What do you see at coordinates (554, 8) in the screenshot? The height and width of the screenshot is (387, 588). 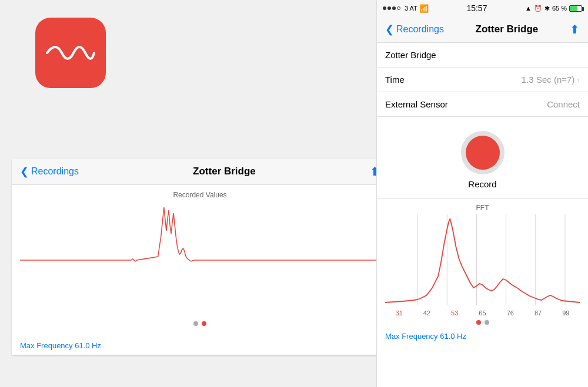 I see `status-right: ▲ ⏰ ✱ 65 %` at bounding box center [554, 8].